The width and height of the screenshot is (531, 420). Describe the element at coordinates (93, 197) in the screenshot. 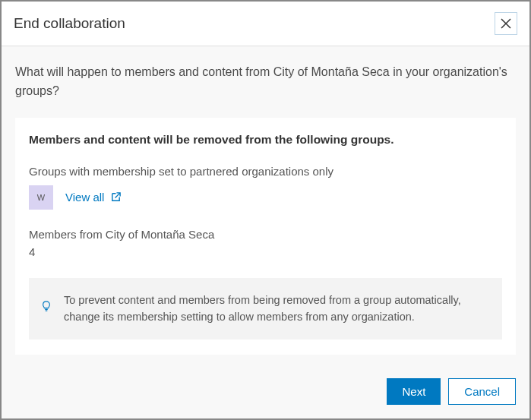

I see `view-all-link: View all` at that location.